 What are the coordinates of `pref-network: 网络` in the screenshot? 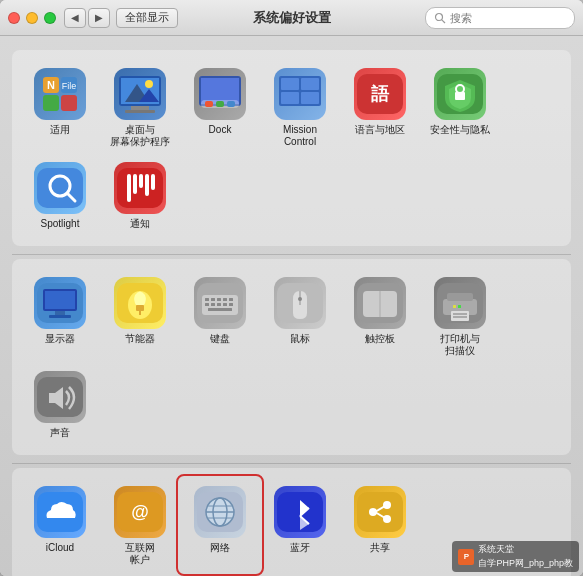 It's located at (220, 525).